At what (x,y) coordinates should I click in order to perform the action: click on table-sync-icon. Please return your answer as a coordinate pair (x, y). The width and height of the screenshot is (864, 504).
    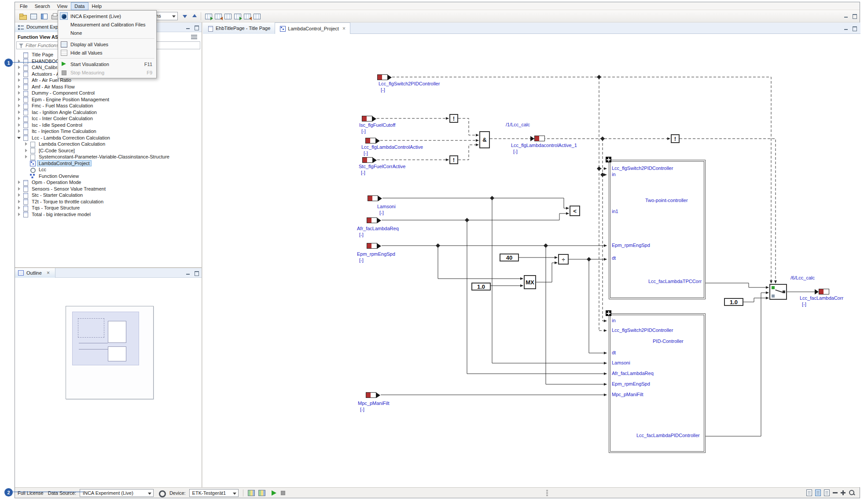
    Looking at the image, I should click on (247, 16).